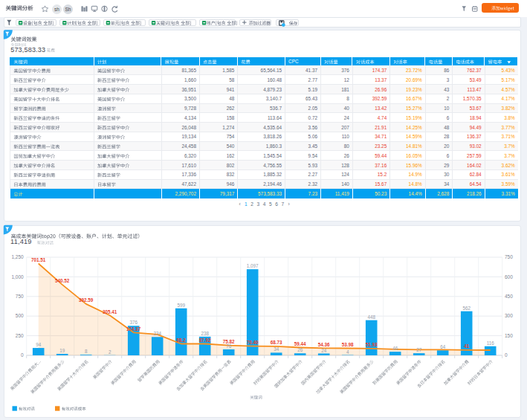  What do you see at coordinates (110, 352) in the screenshot?
I see `svg-text: 2` at bounding box center [110, 352].